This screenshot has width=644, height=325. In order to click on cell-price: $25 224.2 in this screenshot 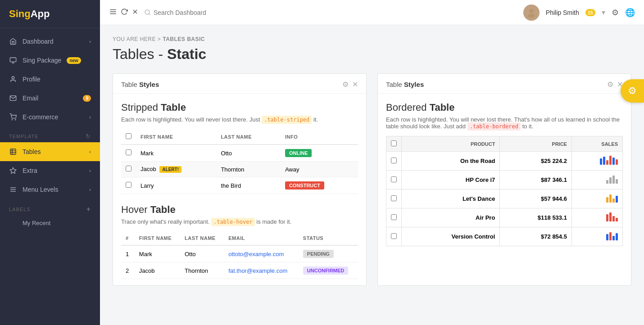, I will do `click(536, 161)`.